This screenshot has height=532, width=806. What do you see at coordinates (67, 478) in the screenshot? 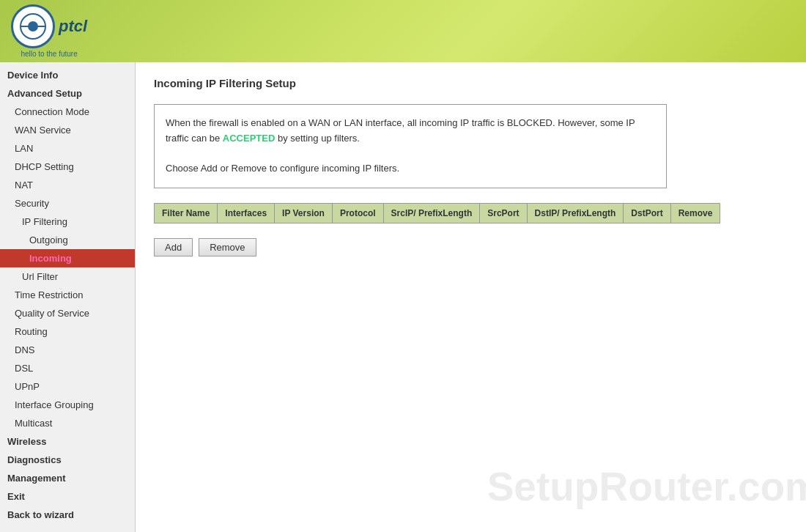
I see `sidebar-item-management: Management` at bounding box center [67, 478].